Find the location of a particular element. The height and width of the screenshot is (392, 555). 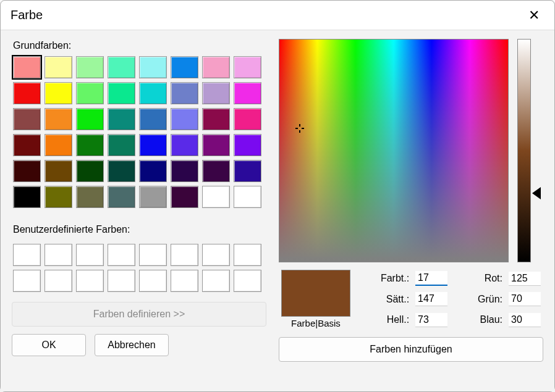

green-label: Grün: is located at coordinates (480, 299).